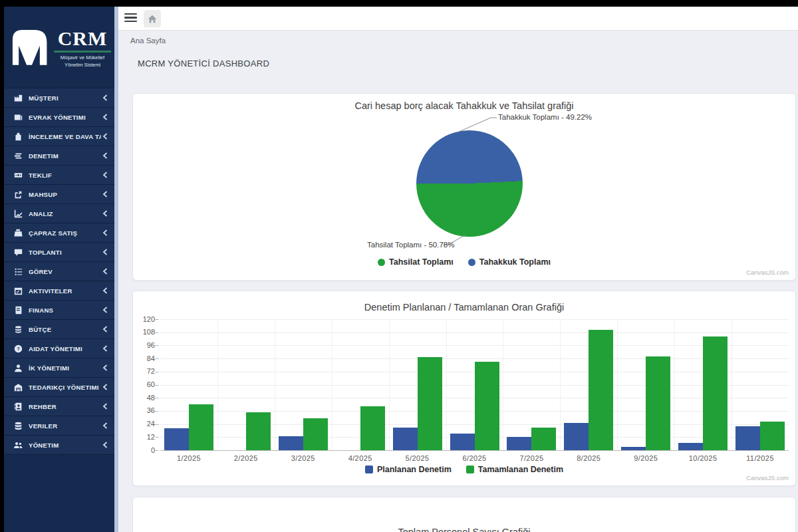  What do you see at coordinates (59, 98) in the screenshot?
I see `sidebar-item-m-teri: MÜŞTERI` at bounding box center [59, 98].